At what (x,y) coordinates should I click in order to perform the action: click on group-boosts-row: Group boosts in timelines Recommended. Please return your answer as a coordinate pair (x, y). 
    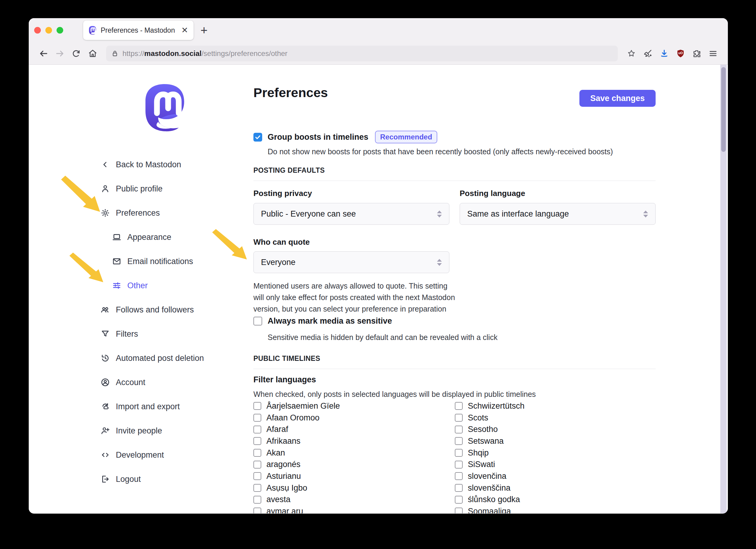
    Looking at the image, I should click on (345, 137).